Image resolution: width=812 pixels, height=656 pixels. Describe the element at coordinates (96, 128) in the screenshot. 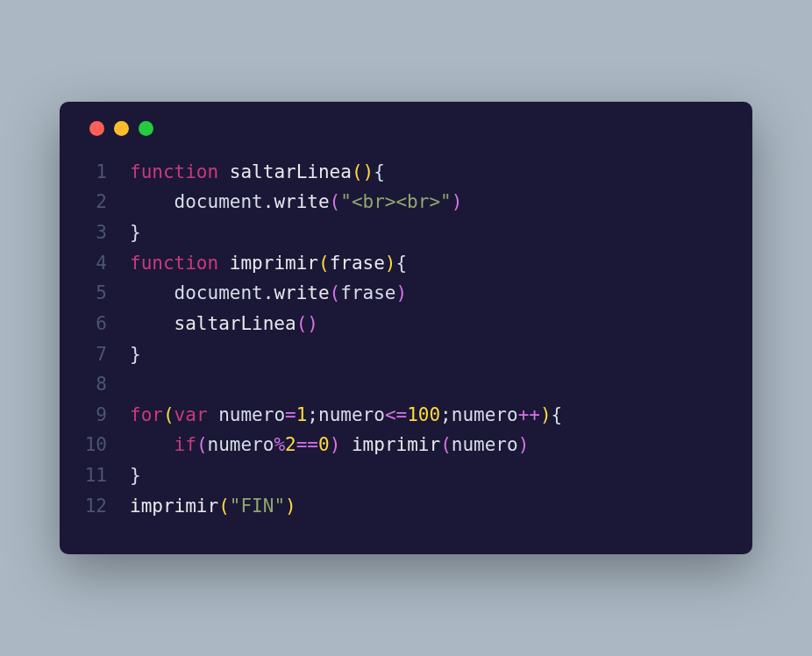

I see `close-icon` at that location.